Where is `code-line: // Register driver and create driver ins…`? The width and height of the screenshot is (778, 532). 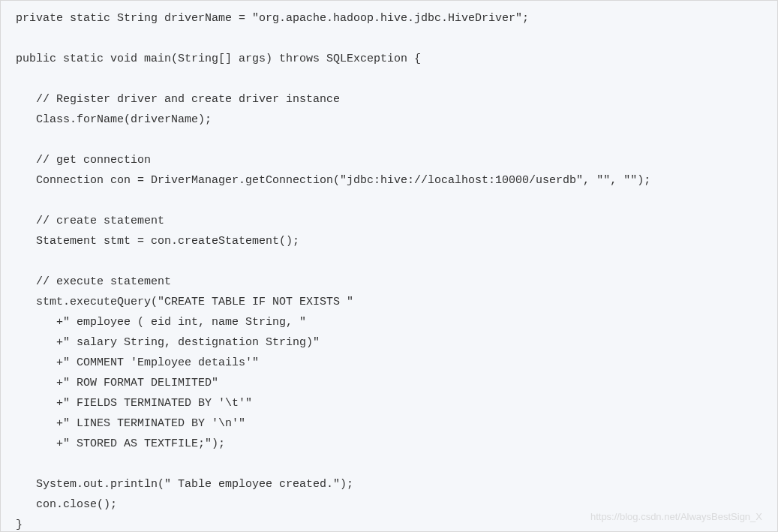 code-line: // Register driver and create driver ins… is located at coordinates (178, 99).